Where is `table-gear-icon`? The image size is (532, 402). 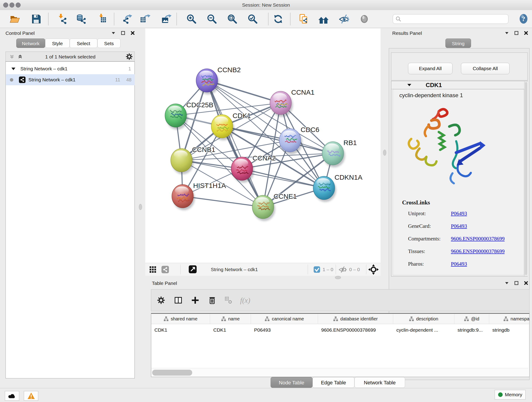
table-gear-icon is located at coordinates (161, 300).